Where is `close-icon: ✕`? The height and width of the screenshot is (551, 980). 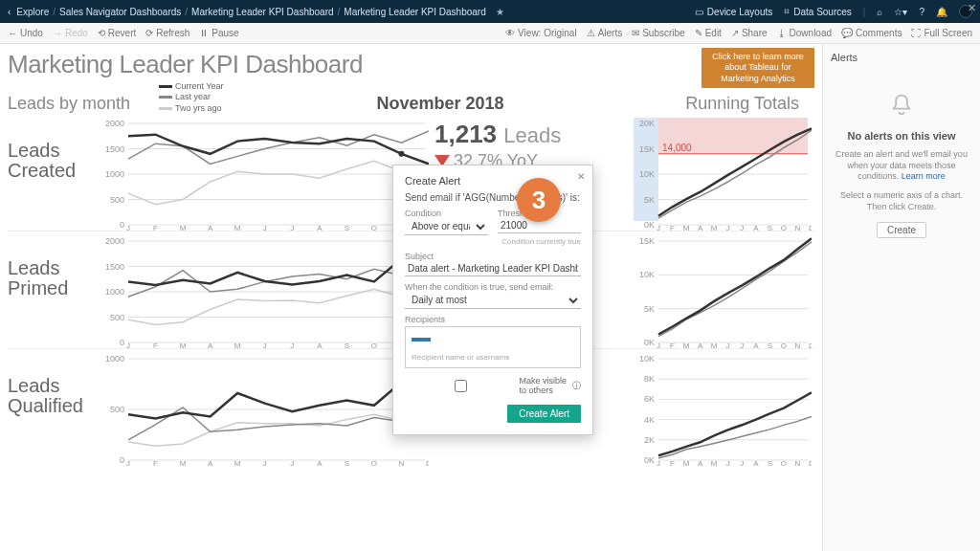
close-icon: ✕ is located at coordinates (581, 176).